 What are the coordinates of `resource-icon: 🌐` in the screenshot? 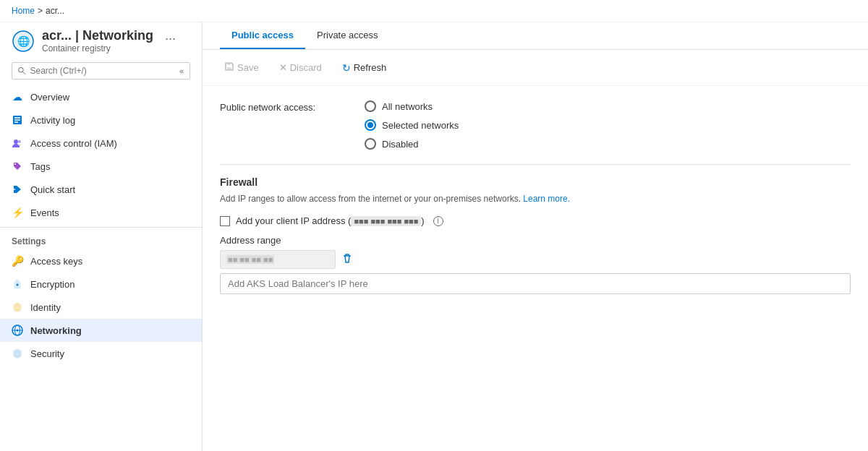 It's located at (23, 41).